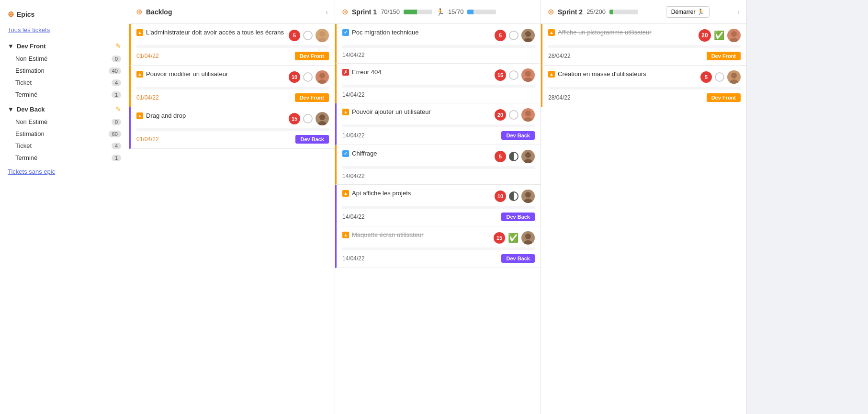 The width and height of the screenshot is (868, 414). Describe the element at coordinates (64, 30) in the screenshot. I see `all-tickets-link: Tous les tickets` at that location.